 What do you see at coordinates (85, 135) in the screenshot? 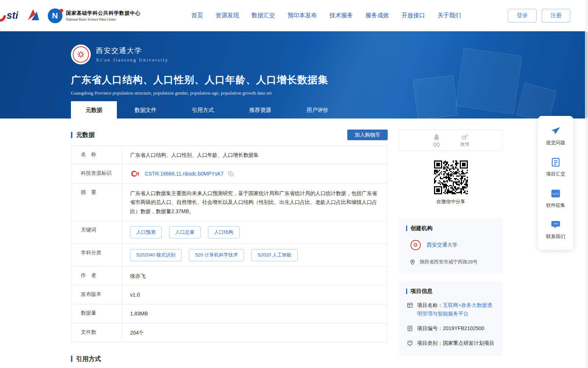
I see `metadata-title-text: 元数据` at bounding box center [85, 135].